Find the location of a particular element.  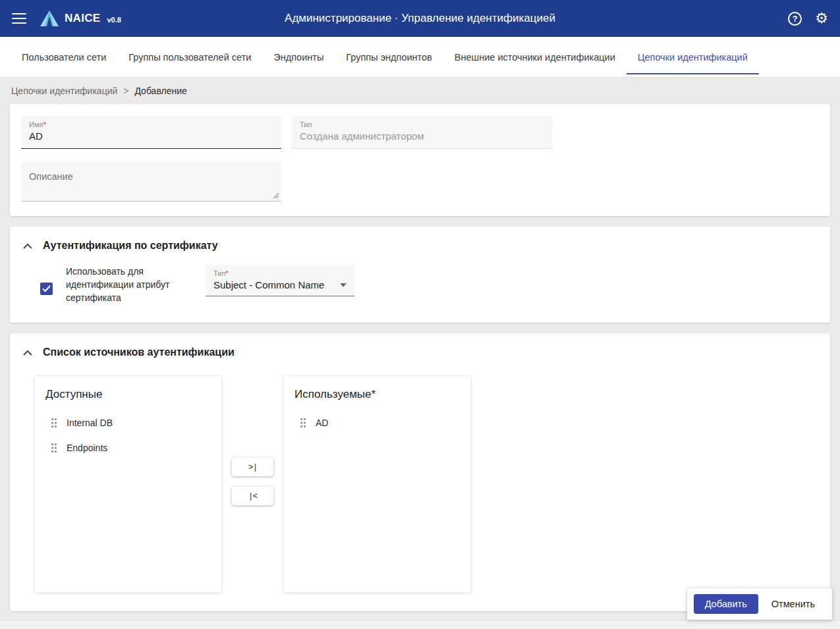

add-button: Добавить is located at coordinates (726, 604).